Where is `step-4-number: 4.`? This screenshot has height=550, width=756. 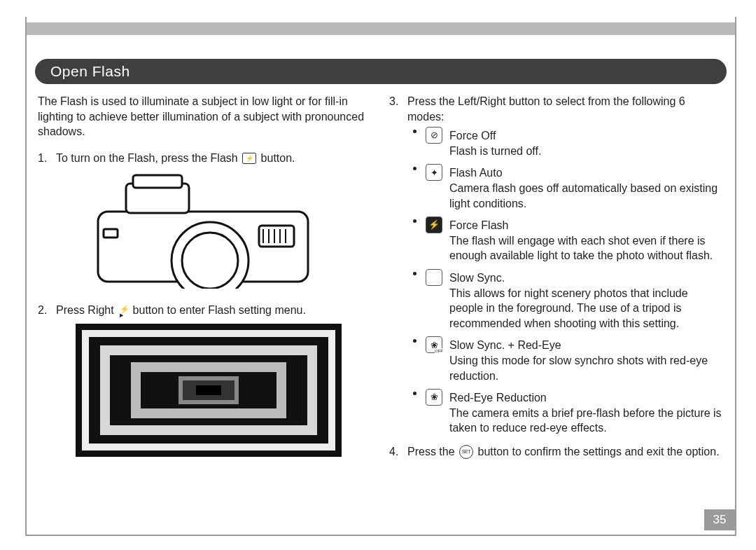
step-4-number: 4. is located at coordinates (393, 452).